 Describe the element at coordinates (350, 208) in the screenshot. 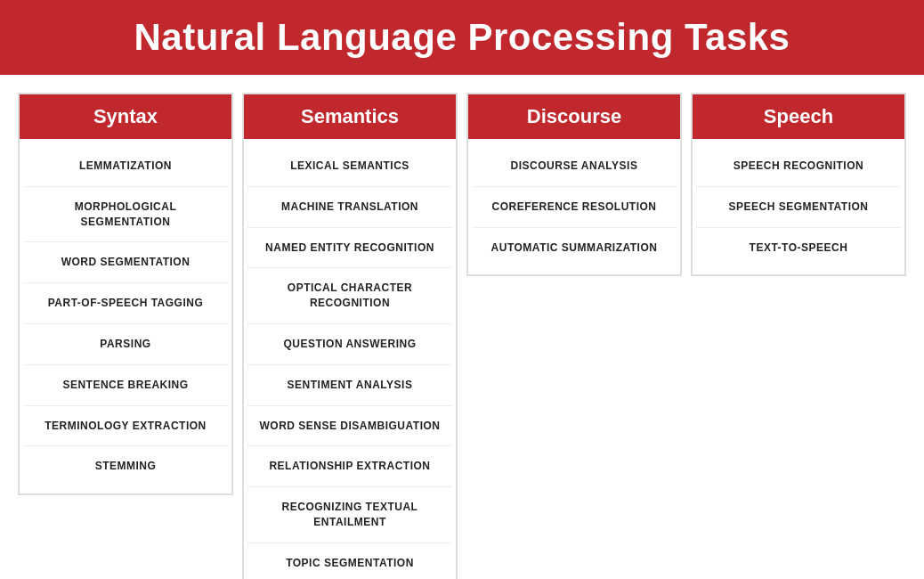

I see `list-item: MACHINE TRANSLATION` at that location.